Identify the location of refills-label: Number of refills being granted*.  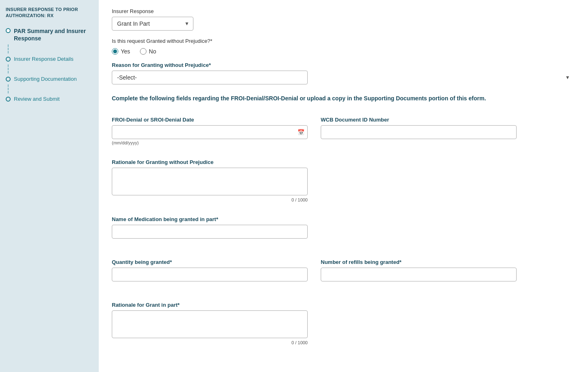
(419, 262).